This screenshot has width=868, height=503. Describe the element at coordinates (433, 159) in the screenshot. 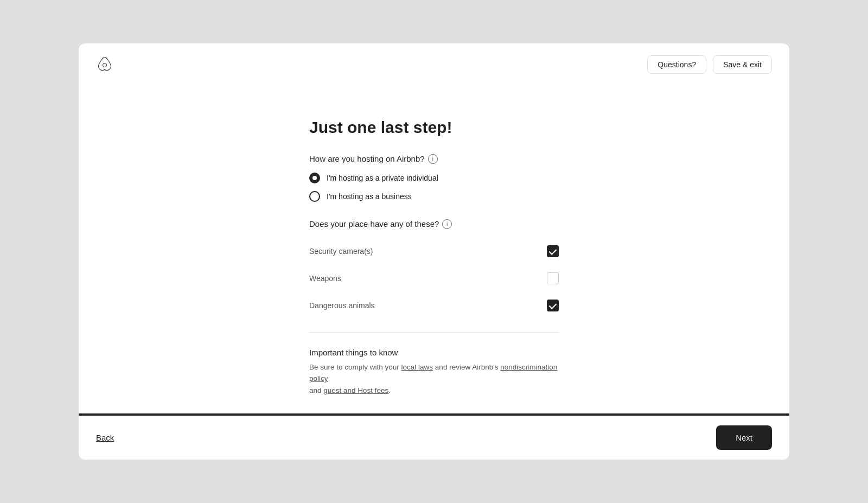

I see `hosting-info-icon: i` at that location.